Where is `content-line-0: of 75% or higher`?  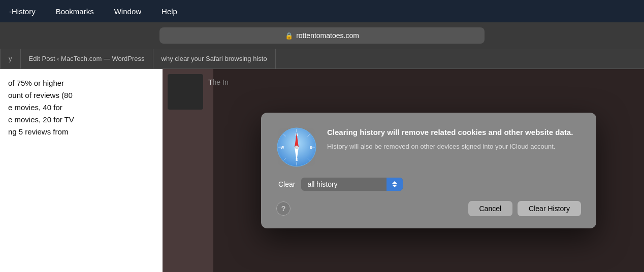 content-line-0: of 75% or higher is located at coordinates (81, 83).